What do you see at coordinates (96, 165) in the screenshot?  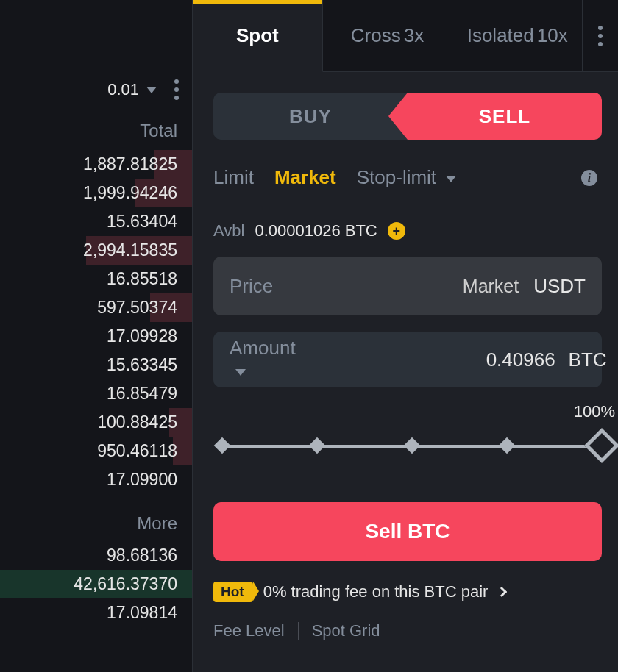 I see `orderbook-row: 1,887.81825` at bounding box center [96, 165].